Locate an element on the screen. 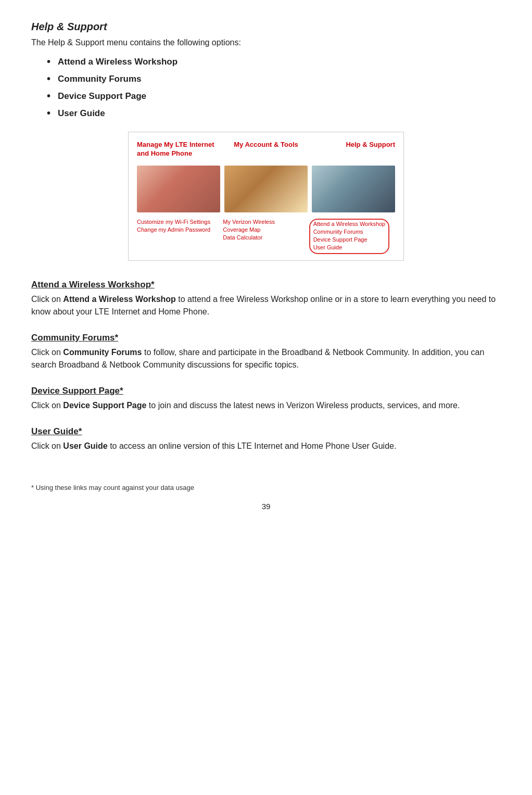  section-heading-community-forums: Community Forums* is located at coordinates (266, 338).